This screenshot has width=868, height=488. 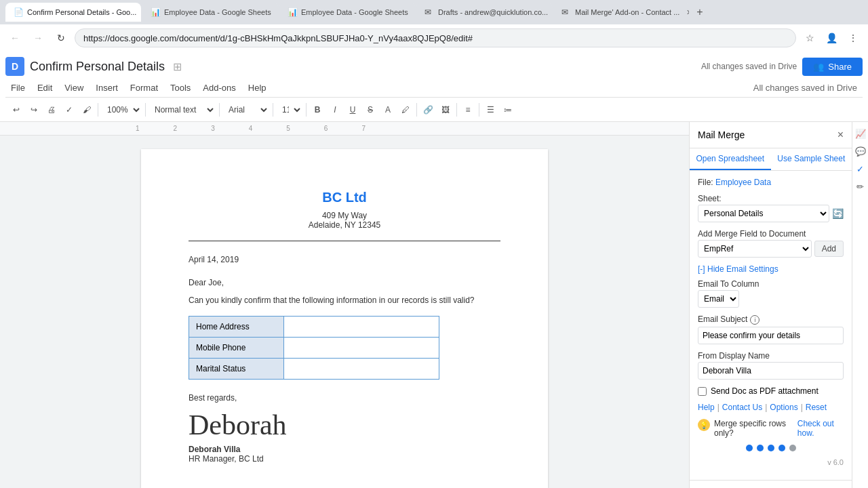 What do you see at coordinates (770, 336) in the screenshot?
I see `email-subject-input` at bounding box center [770, 336].